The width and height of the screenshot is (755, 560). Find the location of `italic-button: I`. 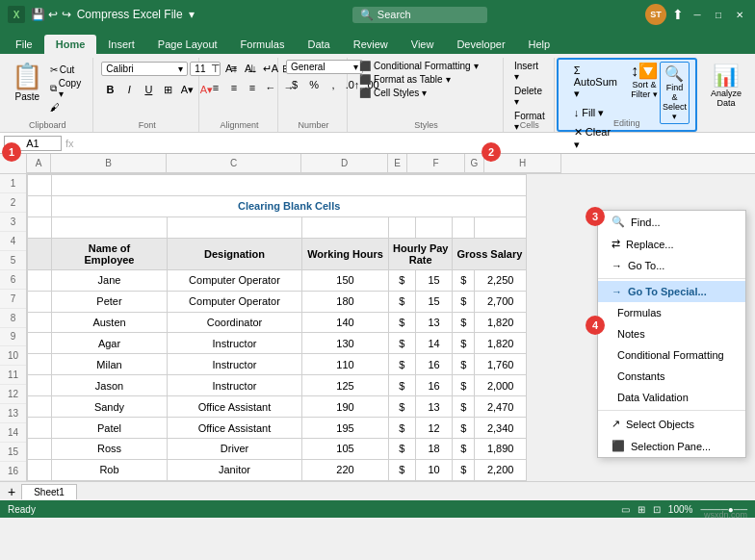

italic-button: I is located at coordinates (129, 89).